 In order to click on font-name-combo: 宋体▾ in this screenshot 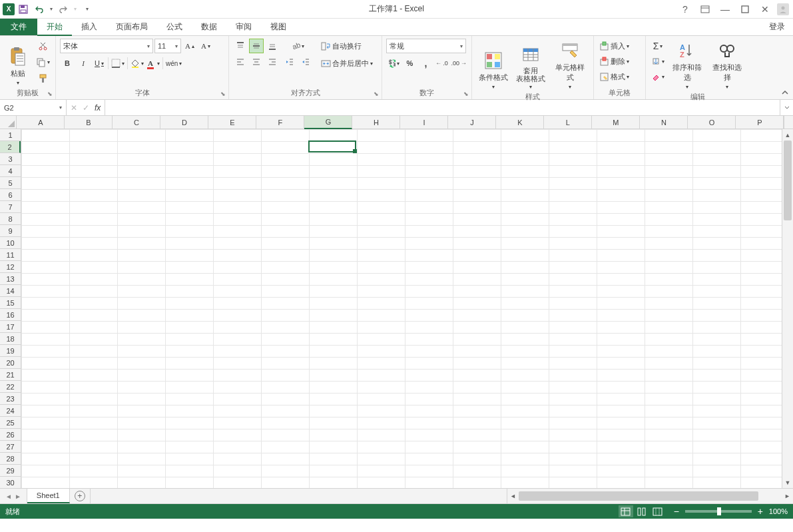, I will do `click(107, 46)`.